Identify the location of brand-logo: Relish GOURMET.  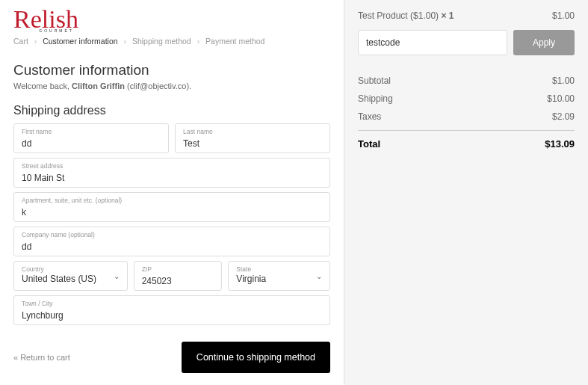
(46, 19).